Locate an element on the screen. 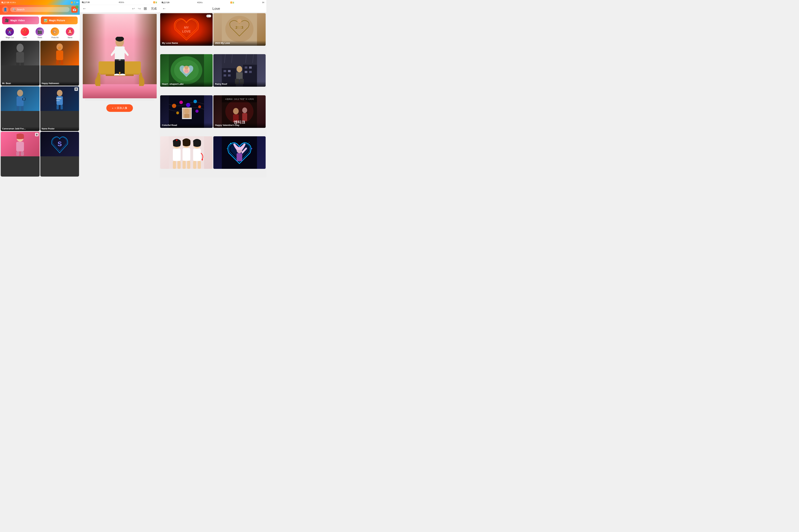 This screenshot has width=799, height=532. card-2023-love: 2023 2023 My Love is located at coordinates (240, 30).